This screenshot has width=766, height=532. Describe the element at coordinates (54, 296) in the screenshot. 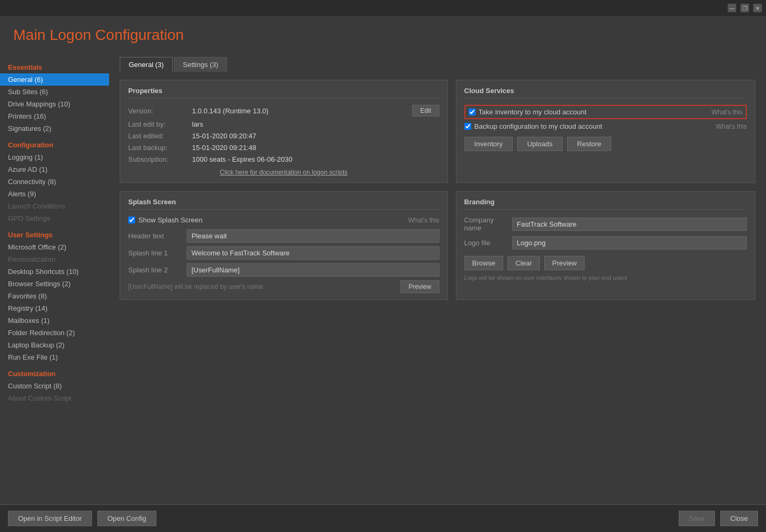

I see `sidebar-item-favorites: Favorites (8)` at that location.